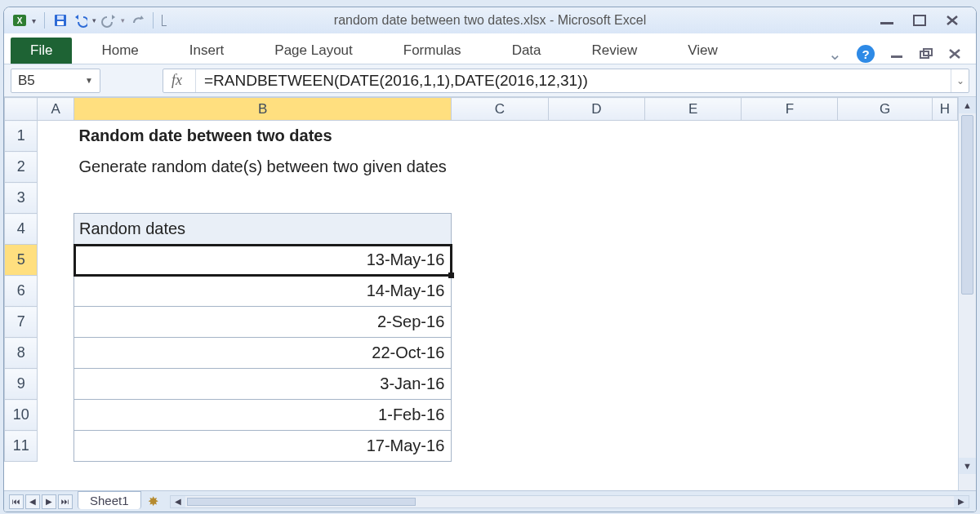 The height and width of the screenshot is (514, 980). I want to click on cell-A5, so click(56, 260).